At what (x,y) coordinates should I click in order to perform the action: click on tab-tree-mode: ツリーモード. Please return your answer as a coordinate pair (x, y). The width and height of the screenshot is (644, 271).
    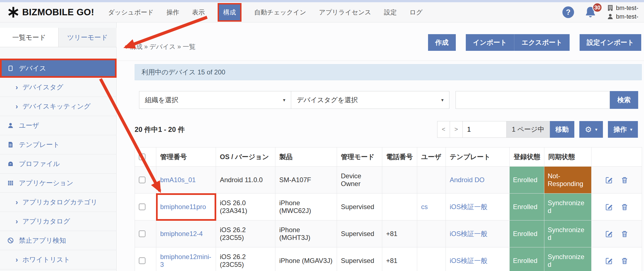
    Looking at the image, I should click on (88, 37).